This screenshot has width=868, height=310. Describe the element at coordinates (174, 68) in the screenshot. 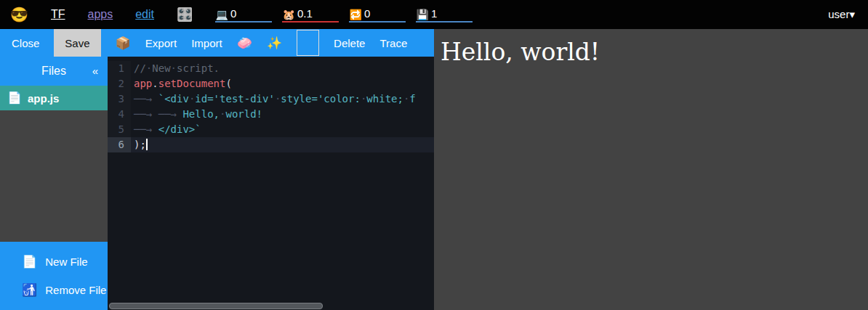

I see `token: ·` at that location.